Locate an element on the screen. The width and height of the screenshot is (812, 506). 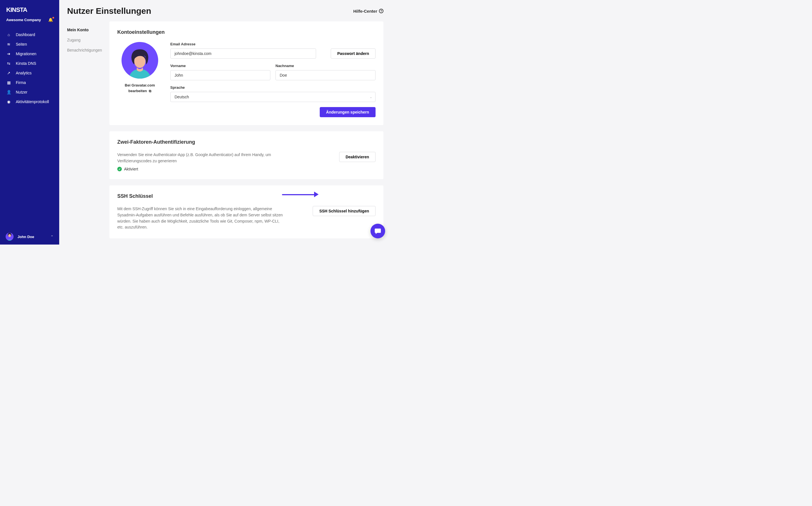
sidebar-item-label: Aktivitätenprotokoll is located at coordinates (32, 102).